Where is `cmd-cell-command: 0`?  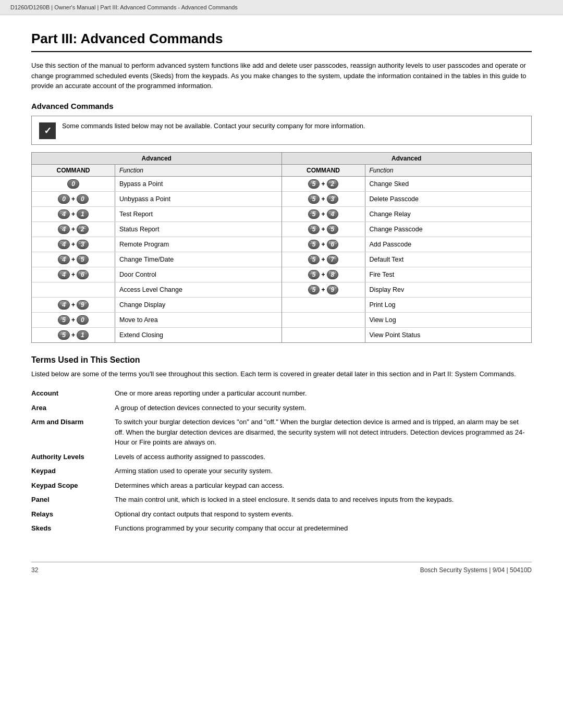 cmd-cell-command: 0 is located at coordinates (74, 184).